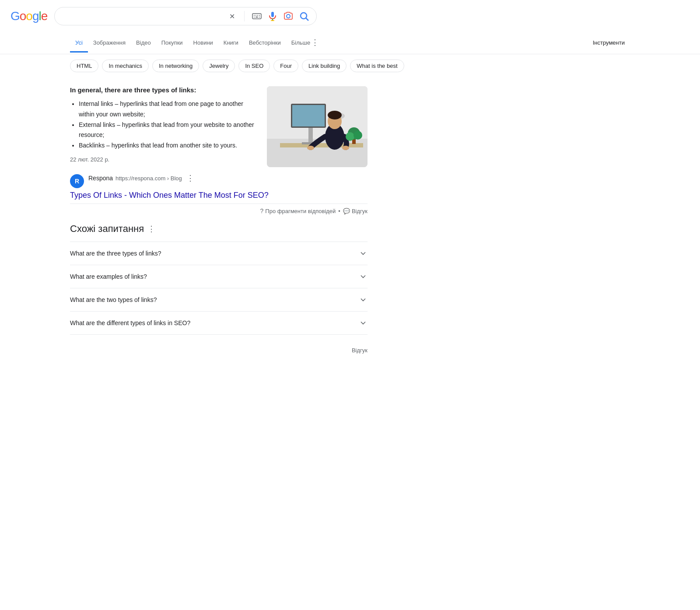 This screenshot has height=610, width=700. Describe the element at coordinates (360, 211) in the screenshot. I see `feedback-label: Відгук` at that location.